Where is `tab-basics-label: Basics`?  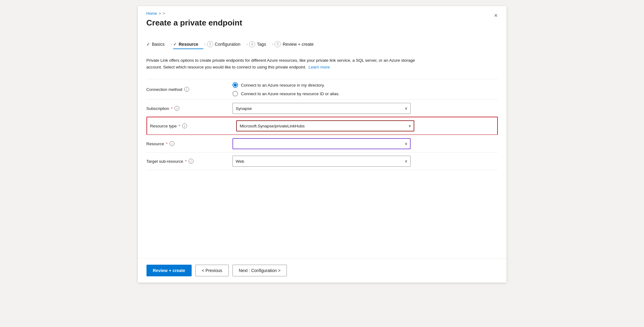 tab-basics-label: Basics is located at coordinates (158, 44).